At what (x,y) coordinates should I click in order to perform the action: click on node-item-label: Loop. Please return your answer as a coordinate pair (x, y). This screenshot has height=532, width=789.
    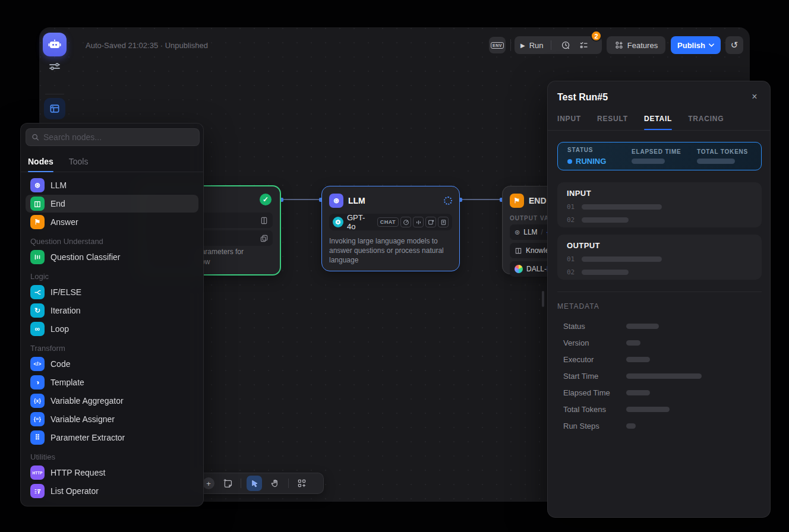
    Looking at the image, I should click on (59, 329).